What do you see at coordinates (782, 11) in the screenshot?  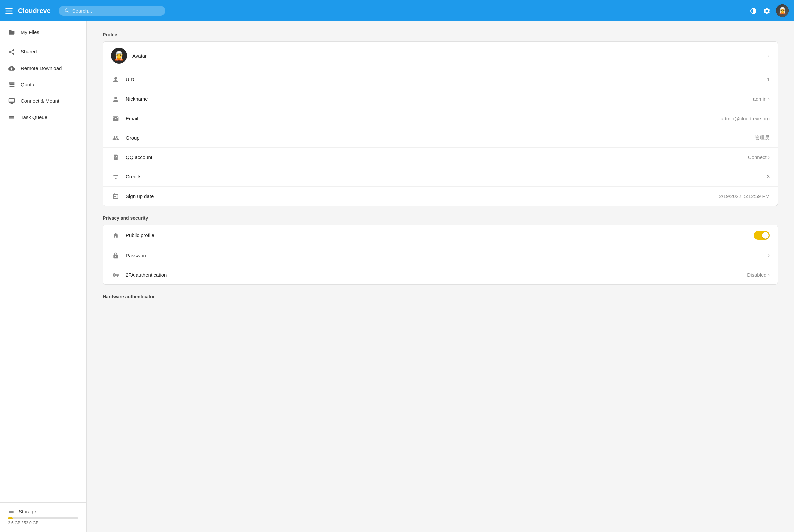 I see `avatar-image: 🧝` at bounding box center [782, 11].